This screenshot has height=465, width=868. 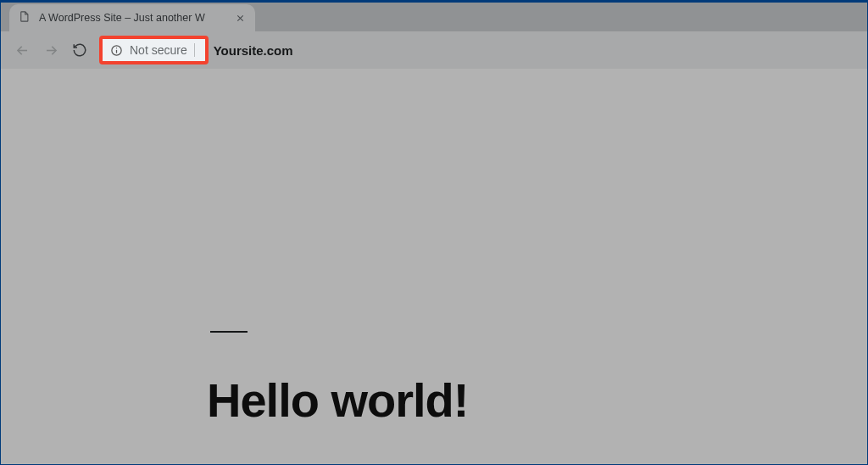 What do you see at coordinates (434, 17) in the screenshot?
I see `tab-strip: A WordPress Site – Just another W` at bounding box center [434, 17].